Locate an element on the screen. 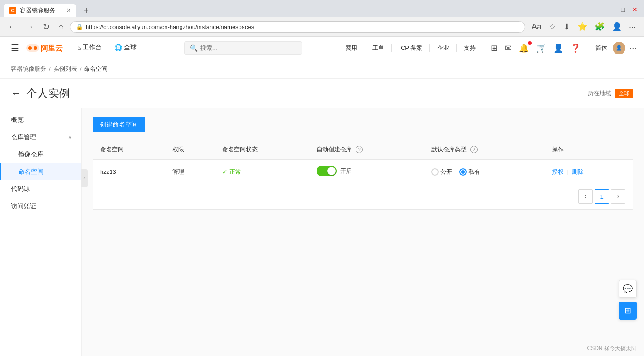 The image size is (644, 356). breadcrumb-sep-2: / is located at coordinates (81, 69).